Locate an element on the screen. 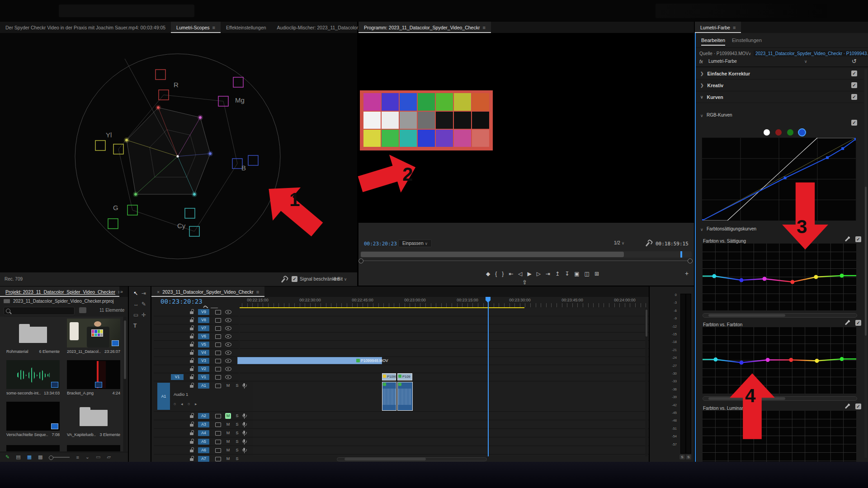  section-einfache-korrektur: ❯Einfache Korrektur✓ is located at coordinates (779, 74).